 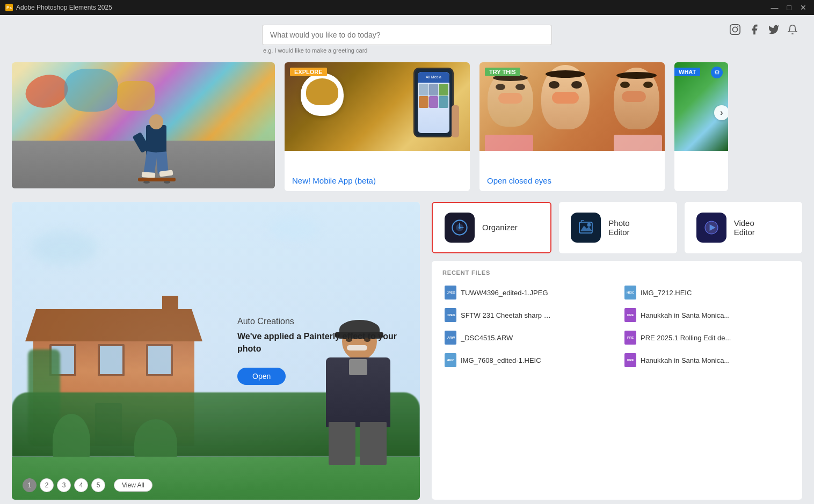 I want to click on mobile-app-label: New! Mobile App (beta), so click(x=334, y=180).